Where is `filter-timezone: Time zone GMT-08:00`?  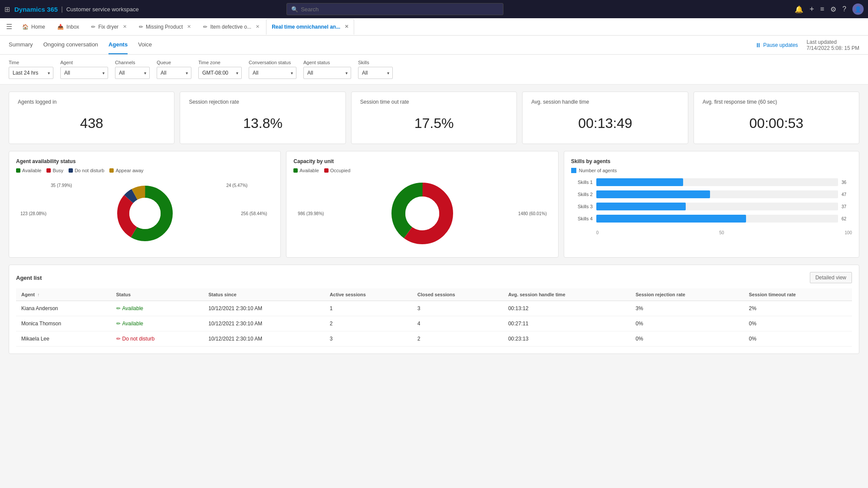 filter-timezone: Time zone GMT-08:00 is located at coordinates (220, 69).